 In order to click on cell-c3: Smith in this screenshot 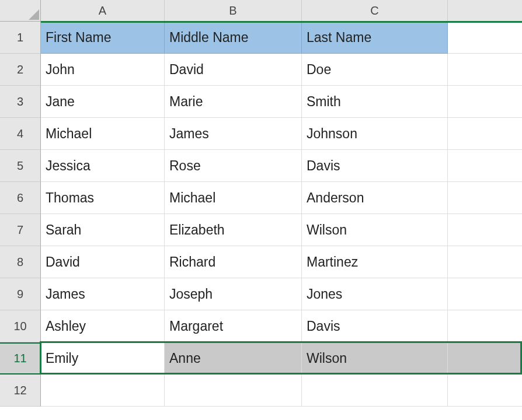, I will do `click(375, 102)`.